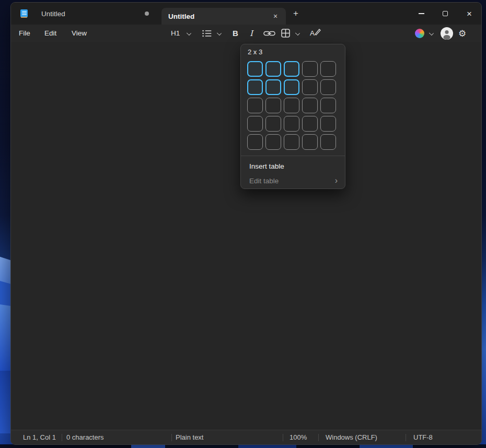 The height and width of the screenshot is (448, 486). Describe the element at coordinates (270, 33) in the screenshot. I see `link-icon` at that location.